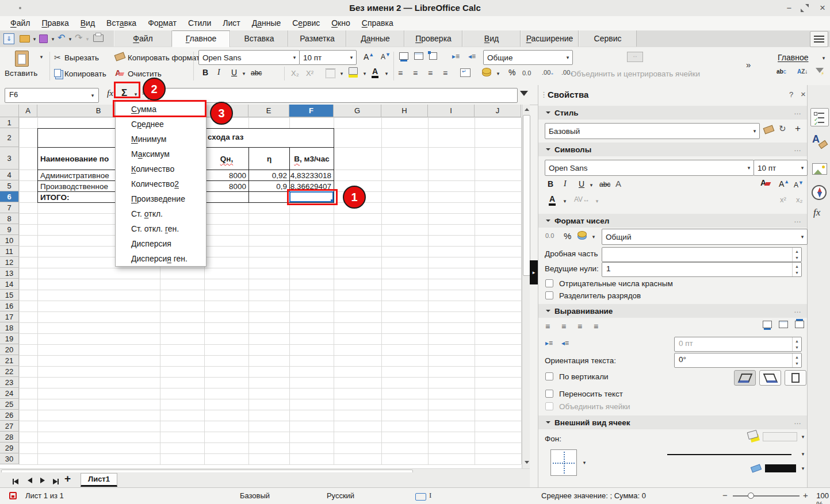 The height and width of the screenshot is (504, 830). I want to click on row-header-16: 16, so click(9, 306).